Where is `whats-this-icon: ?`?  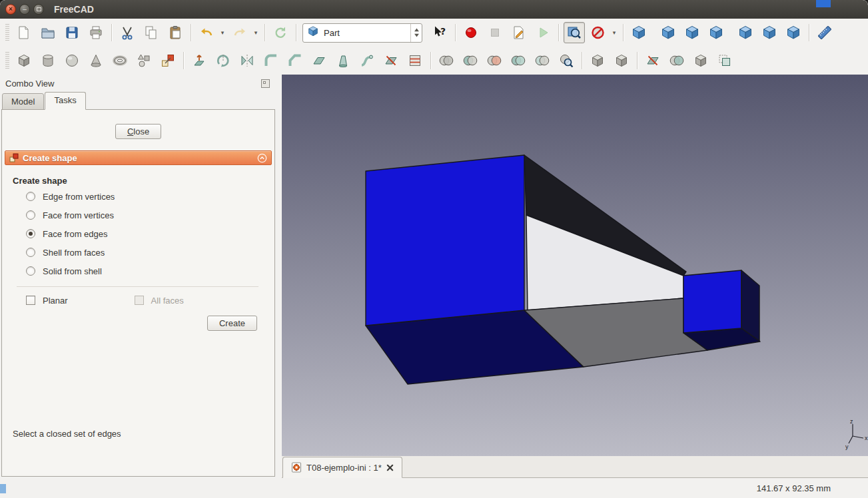 whats-this-icon: ? is located at coordinates (440, 33).